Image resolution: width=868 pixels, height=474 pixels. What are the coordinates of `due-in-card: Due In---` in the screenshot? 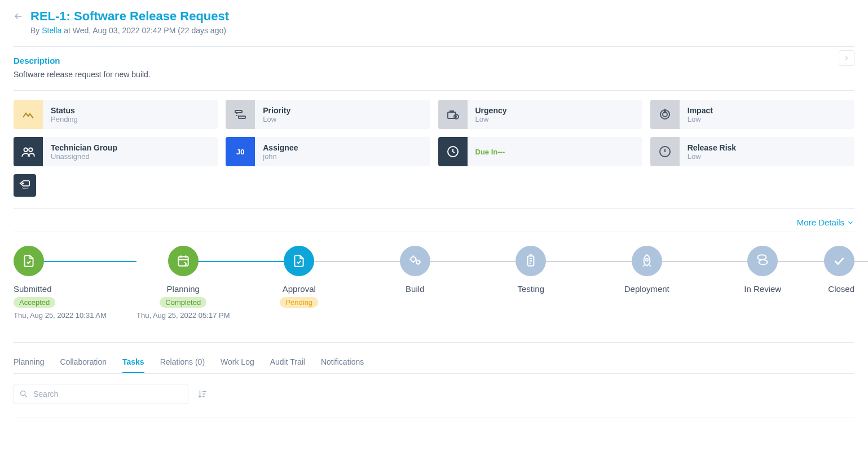 It's located at (540, 152).